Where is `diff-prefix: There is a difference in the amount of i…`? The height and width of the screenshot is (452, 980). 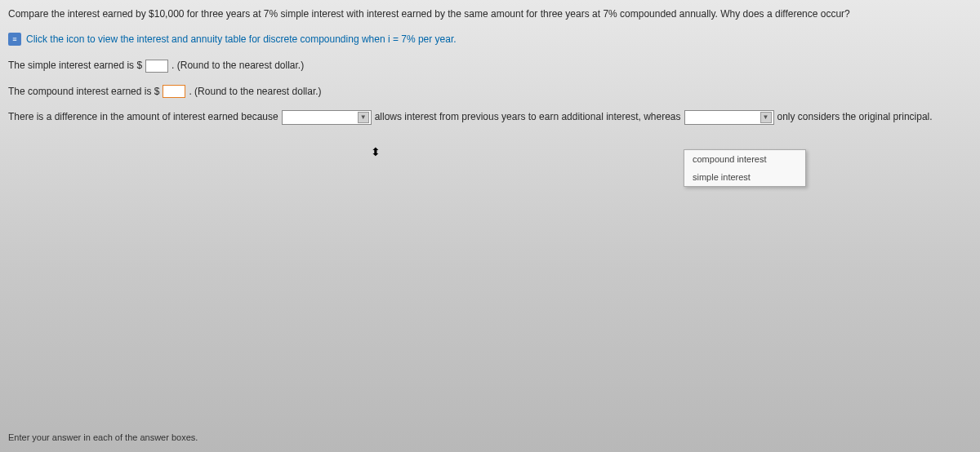 diff-prefix: There is a difference in the amount of i… is located at coordinates (144, 117).